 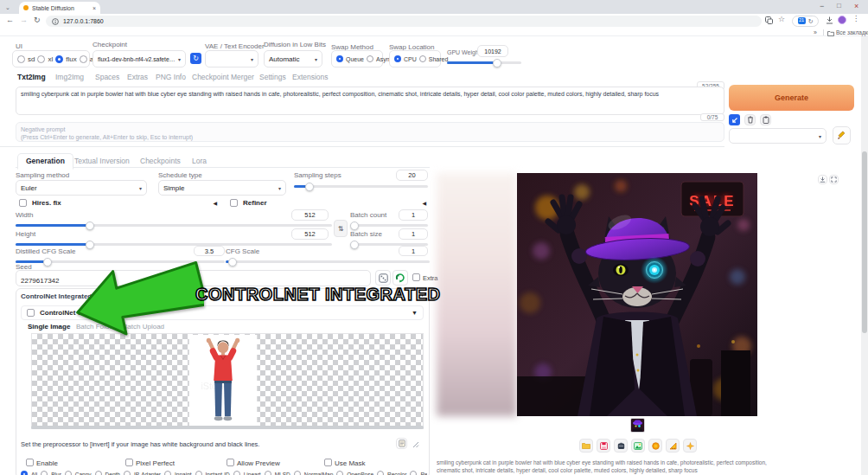 I want to click on send-to-process-button, so click(x=655, y=446).